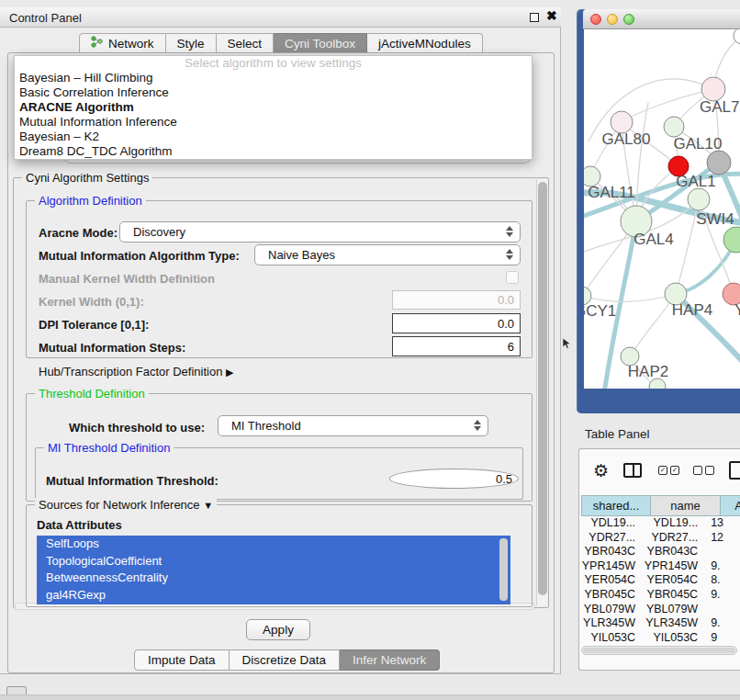  What do you see at coordinates (87, 178) in the screenshot?
I see `settings-group-title: Cyni Algorithm Settings` at bounding box center [87, 178].